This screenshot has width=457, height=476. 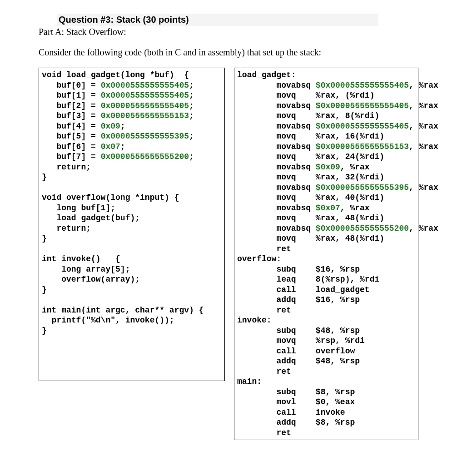 I want to click on c-line: buf[0] =, so click(x=71, y=85).